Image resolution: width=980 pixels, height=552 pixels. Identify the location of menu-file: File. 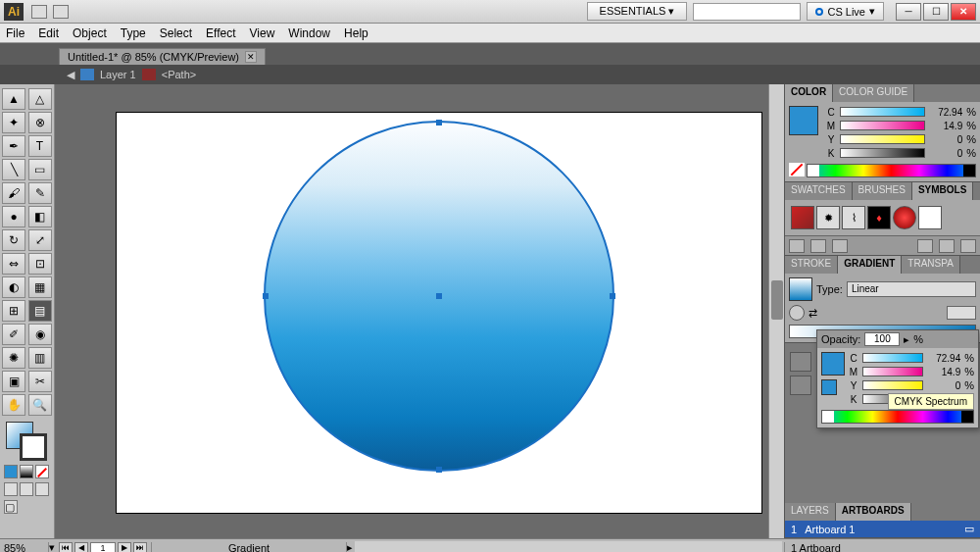
(16, 33).